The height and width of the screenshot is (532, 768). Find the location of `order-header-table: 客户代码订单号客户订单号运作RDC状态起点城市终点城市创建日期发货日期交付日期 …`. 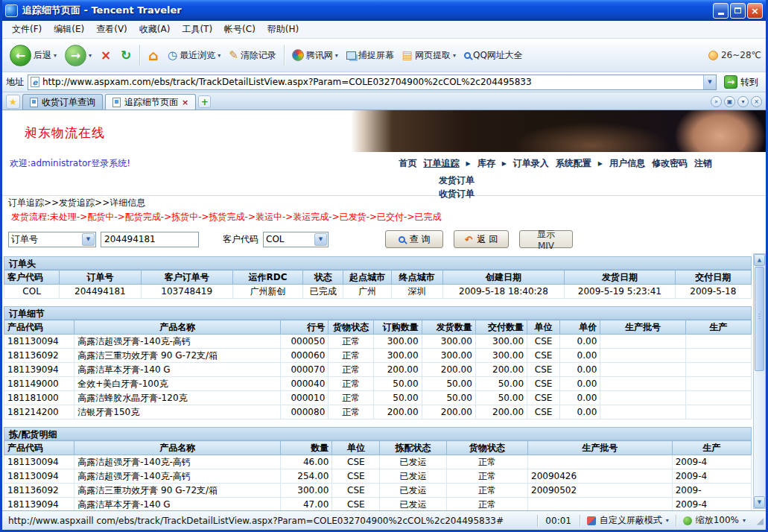

order-header-table: 客户代码订单号客户订单号运作RDC状态起点城市终点城市创建日期发货日期交付日期 … is located at coordinates (378, 285).